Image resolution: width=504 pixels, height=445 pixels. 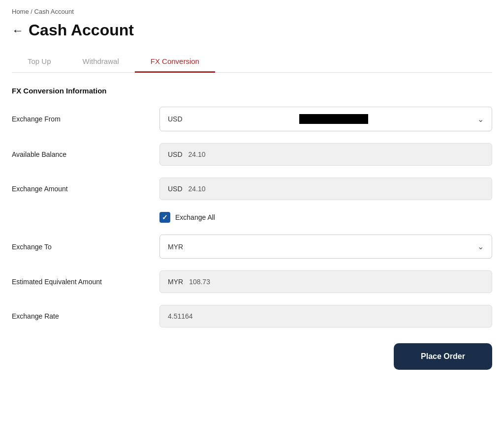 What do you see at coordinates (326, 217) in the screenshot?
I see `exchange-all-row: ✓ Exchange All` at bounding box center [326, 217].